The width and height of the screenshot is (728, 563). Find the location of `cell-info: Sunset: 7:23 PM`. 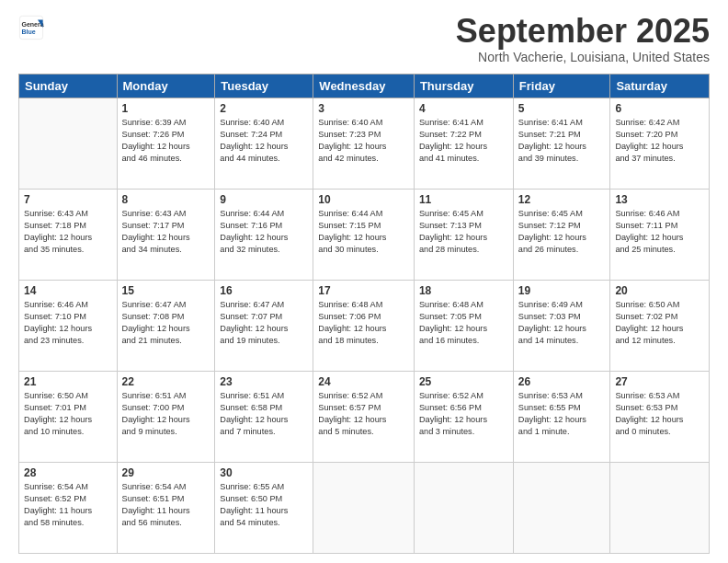

cell-info: Sunset: 7:23 PM is located at coordinates (364, 134).